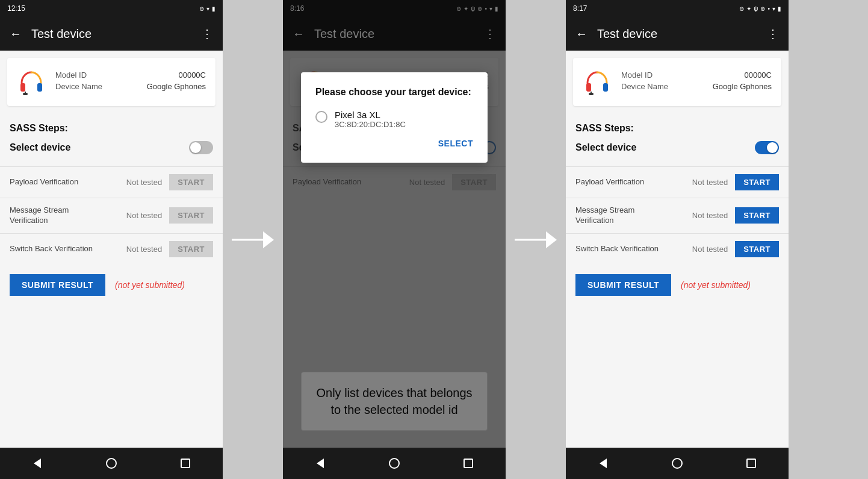 This screenshot has height=479, width=868. Describe the element at coordinates (749, 8) in the screenshot. I see `settings-icon-r: ✦` at that location.